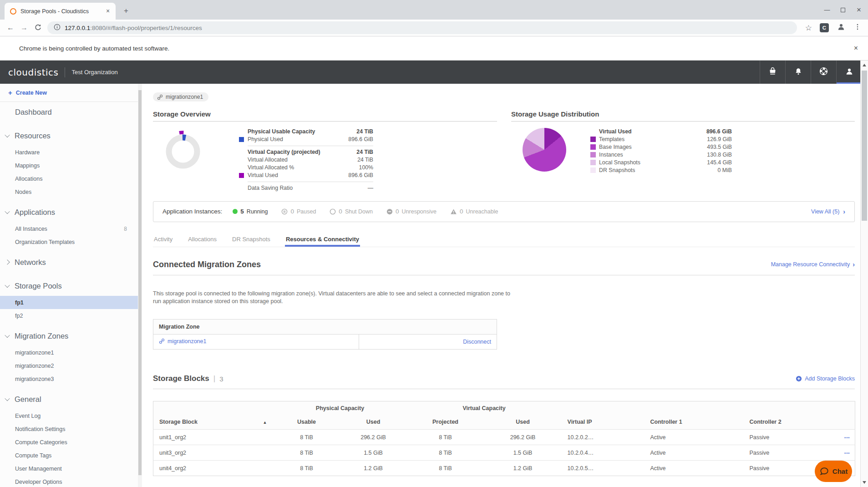 The width and height of the screenshot is (868, 487). Describe the element at coordinates (181, 97) in the screenshot. I see `migration-zone-chip: migrationzone1` at that location.